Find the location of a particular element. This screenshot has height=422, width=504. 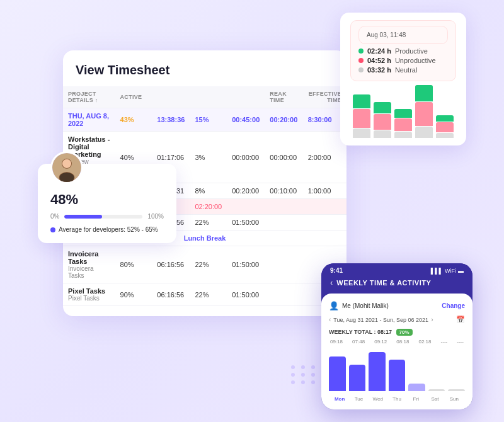

highlight-eff is located at coordinates (284, 207).